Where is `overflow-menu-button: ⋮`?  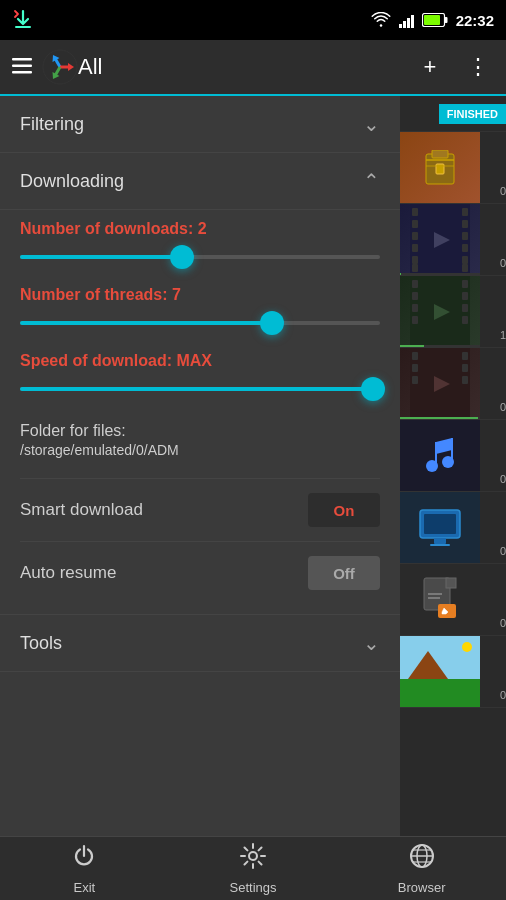 overflow-menu-button: ⋮ is located at coordinates (478, 67).